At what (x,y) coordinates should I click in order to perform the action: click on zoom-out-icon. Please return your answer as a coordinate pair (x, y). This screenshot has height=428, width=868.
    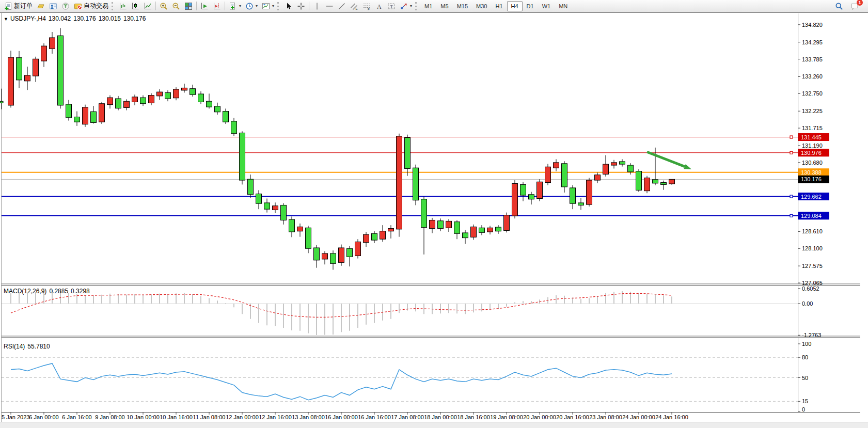
    Looking at the image, I should click on (176, 6).